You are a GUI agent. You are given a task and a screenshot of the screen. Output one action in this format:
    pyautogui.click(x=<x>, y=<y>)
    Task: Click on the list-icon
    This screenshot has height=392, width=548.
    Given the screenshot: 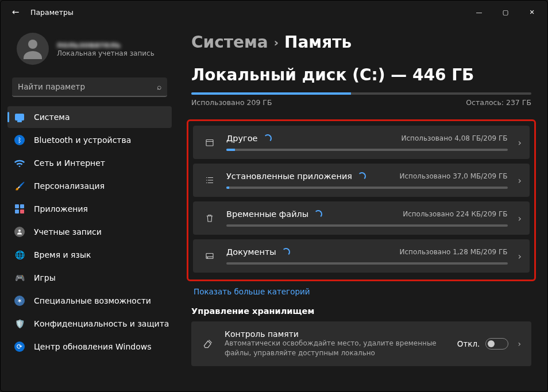 What is the action you would take?
    pyautogui.click(x=210, y=180)
    